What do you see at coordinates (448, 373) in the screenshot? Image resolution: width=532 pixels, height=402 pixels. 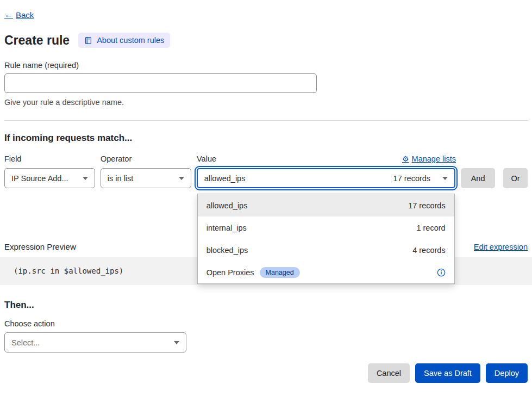 I see `save-as-draft-button: Save as Draft` at bounding box center [448, 373].